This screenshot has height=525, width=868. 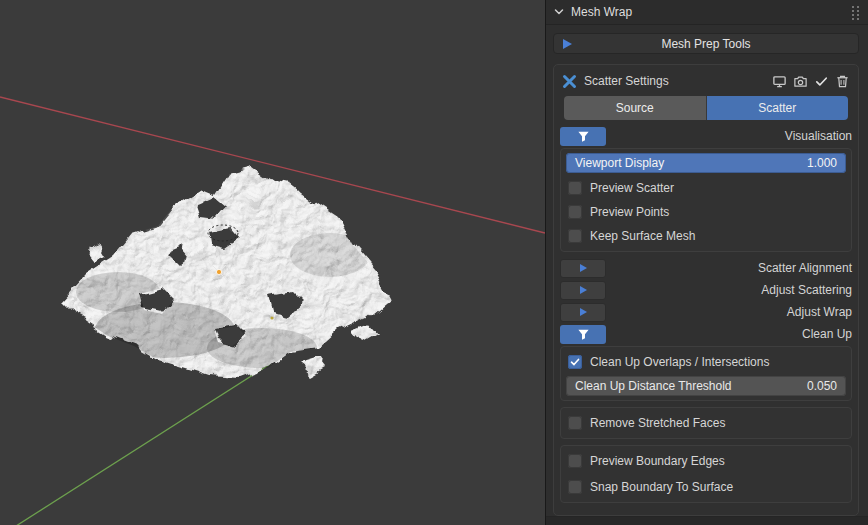 What do you see at coordinates (706, 461) in the screenshot?
I see `preview-boundary-edges-row: Preview Boundary Edges` at bounding box center [706, 461].